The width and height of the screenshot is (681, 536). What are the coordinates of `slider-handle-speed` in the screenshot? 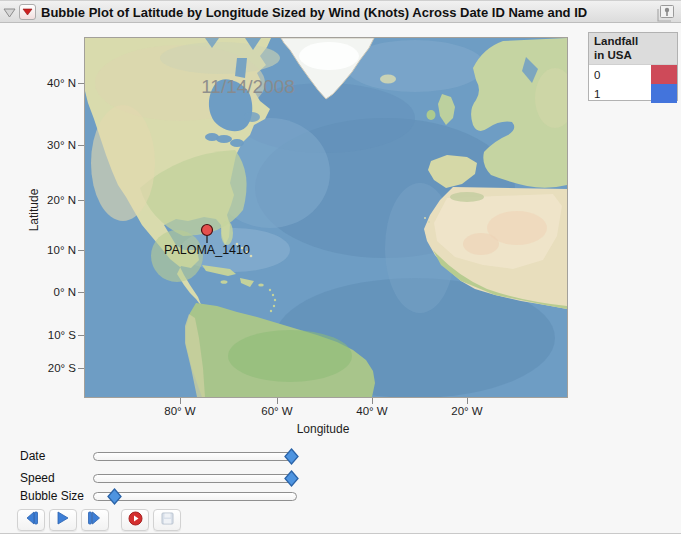 It's located at (292, 478).